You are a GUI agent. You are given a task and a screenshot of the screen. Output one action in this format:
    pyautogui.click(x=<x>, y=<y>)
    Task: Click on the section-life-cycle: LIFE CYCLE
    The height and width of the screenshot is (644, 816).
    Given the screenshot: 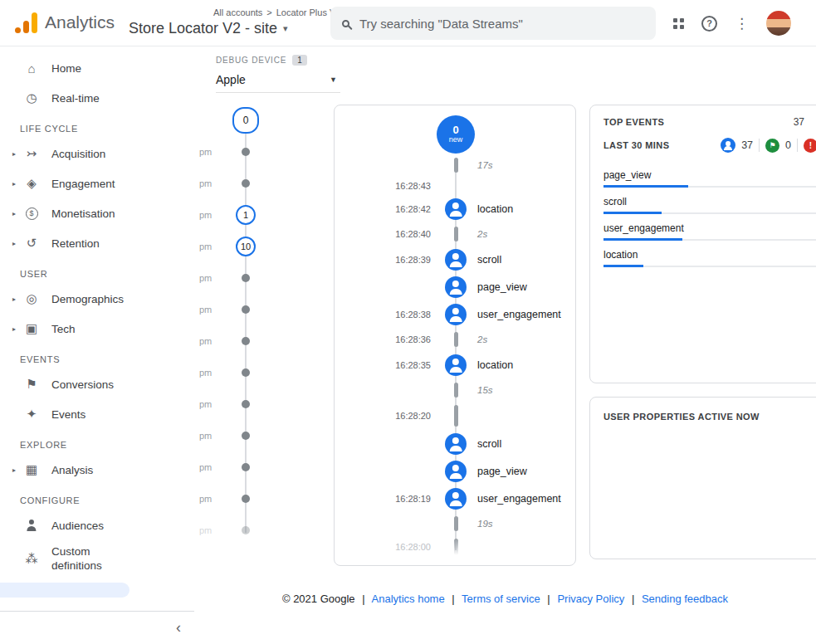 What is the action you would take?
    pyautogui.click(x=97, y=126)
    